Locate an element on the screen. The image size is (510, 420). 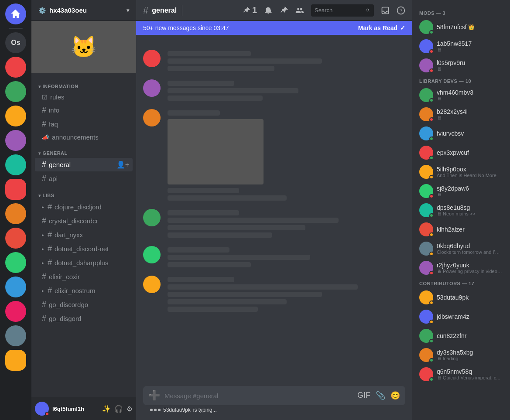
member-item-dps8e1u8sg: dps8e1u8sg 🖥 Neon mains >> is located at coordinates (461, 210).